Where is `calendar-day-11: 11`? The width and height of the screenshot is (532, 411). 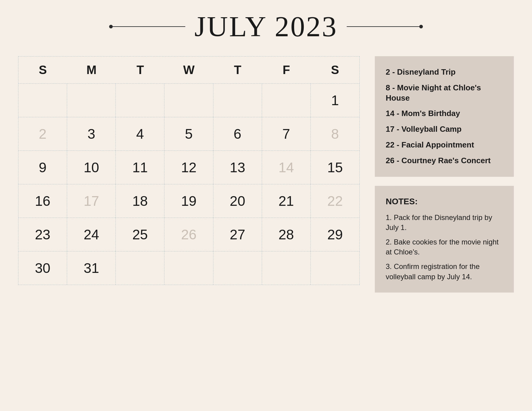 calendar-day-11: 11 is located at coordinates (140, 167).